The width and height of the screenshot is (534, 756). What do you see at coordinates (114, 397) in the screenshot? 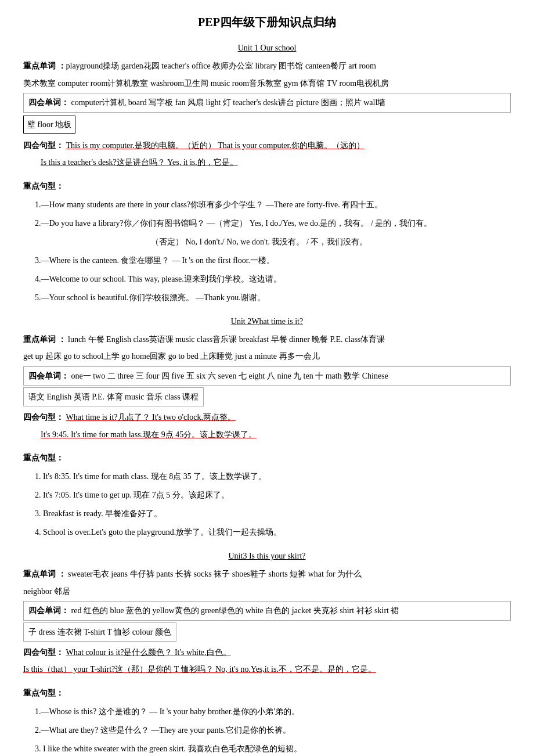
I see `unit2-four-words2-block: 语文 English 英语 P.E. 体育 music 音乐 class 课程` at bounding box center [114, 397].